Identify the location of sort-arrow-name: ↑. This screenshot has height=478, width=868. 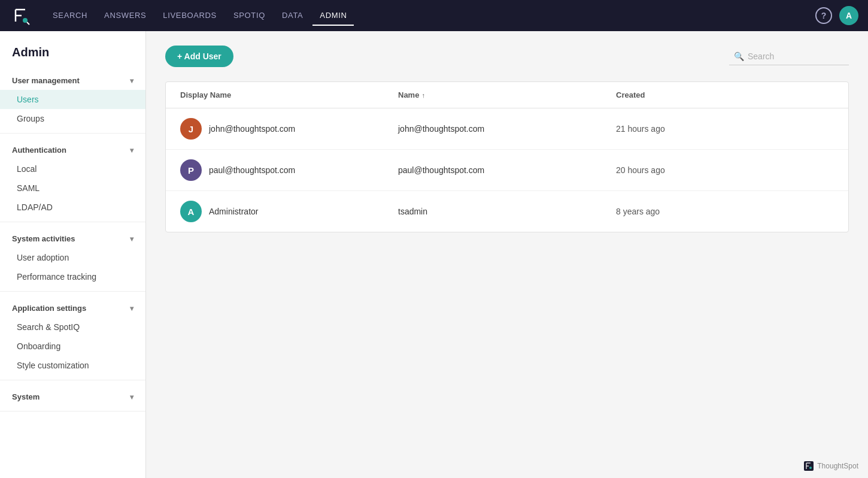
(423, 95).